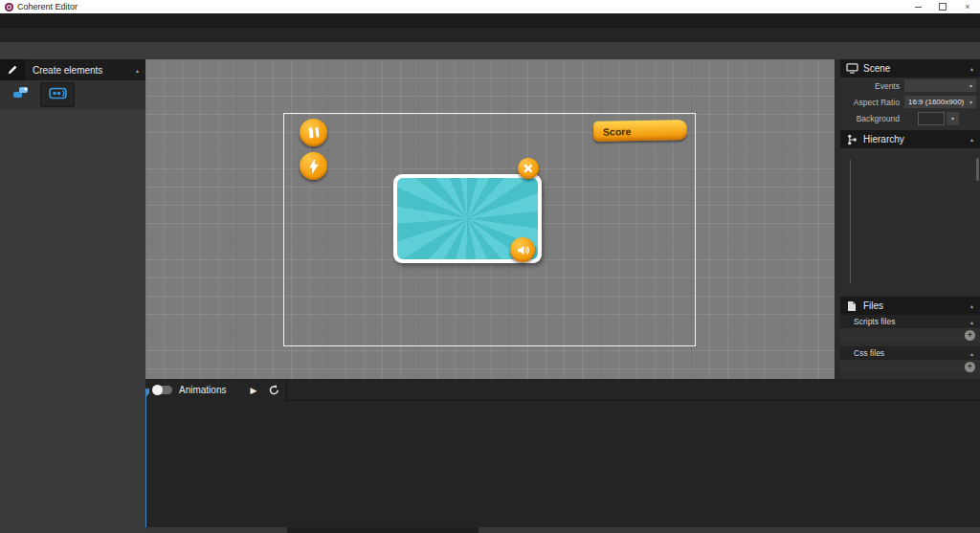  I want to click on inspector-panel: Scene ▴ Events ▾ Aspect Ratio 16:9 (1600…, so click(910, 219).